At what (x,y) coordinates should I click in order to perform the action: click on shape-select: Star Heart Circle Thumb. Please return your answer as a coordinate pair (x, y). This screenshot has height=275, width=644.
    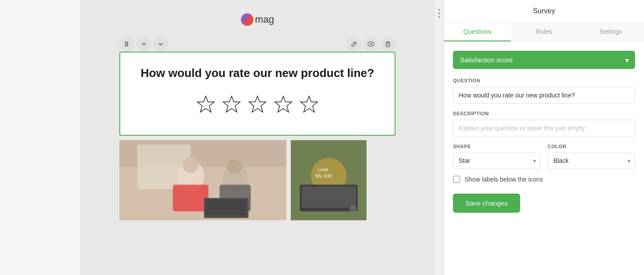
    Looking at the image, I should click on (497, 161).